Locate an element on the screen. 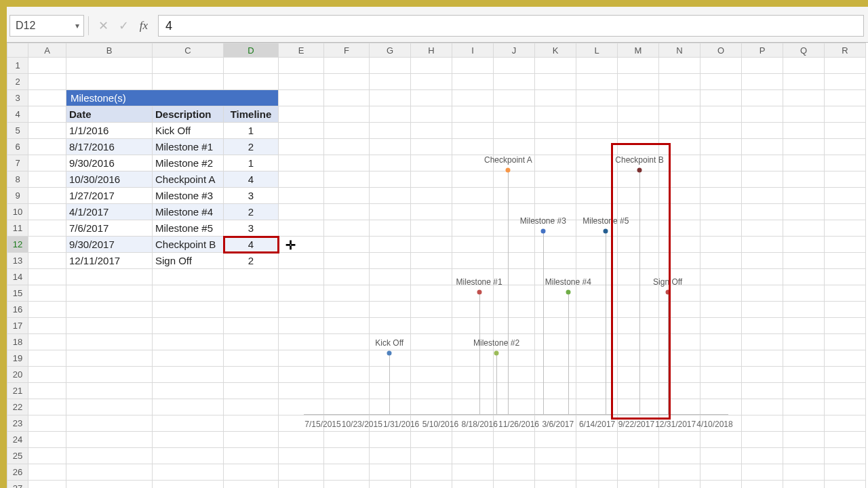 Image resolution: width=868 pixels, height=488 pixels. cell-A4 is located at coordinates (47, 115).